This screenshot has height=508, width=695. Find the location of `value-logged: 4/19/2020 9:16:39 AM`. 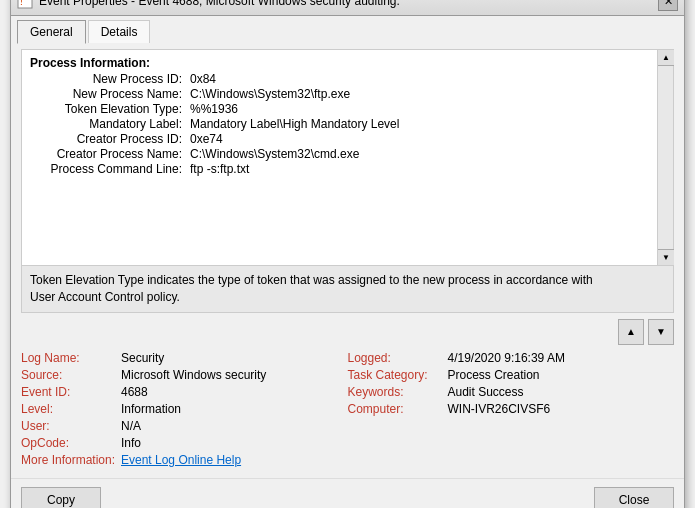

value-logged: 4/19/2020 9:16:39 AM is located at coordinates (506, 358).